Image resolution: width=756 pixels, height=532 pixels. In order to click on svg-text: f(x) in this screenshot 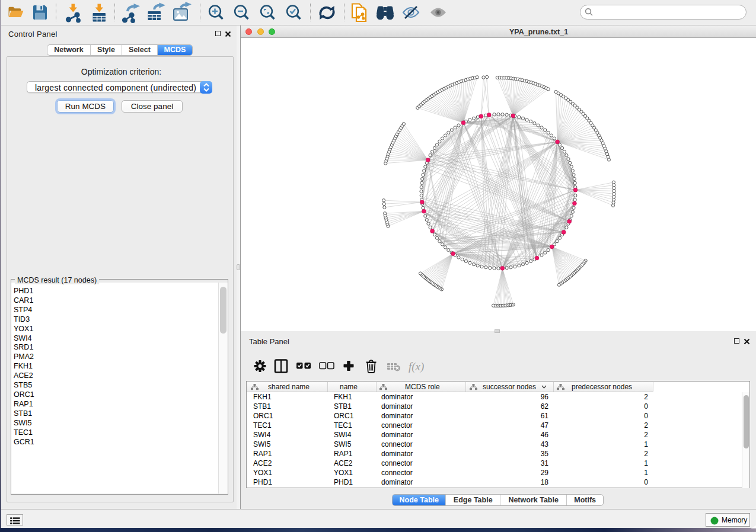, I will do `click(416, 367)`.